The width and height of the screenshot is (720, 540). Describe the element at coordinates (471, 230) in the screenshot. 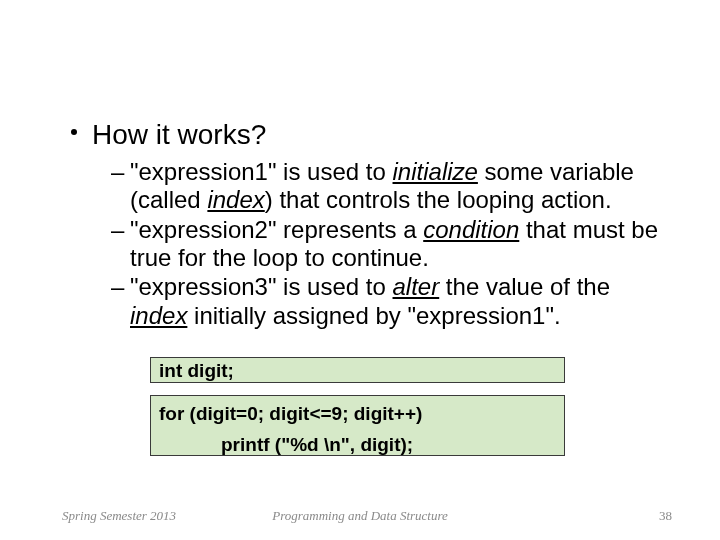

I see `emphasis-condition: condition` at that location.